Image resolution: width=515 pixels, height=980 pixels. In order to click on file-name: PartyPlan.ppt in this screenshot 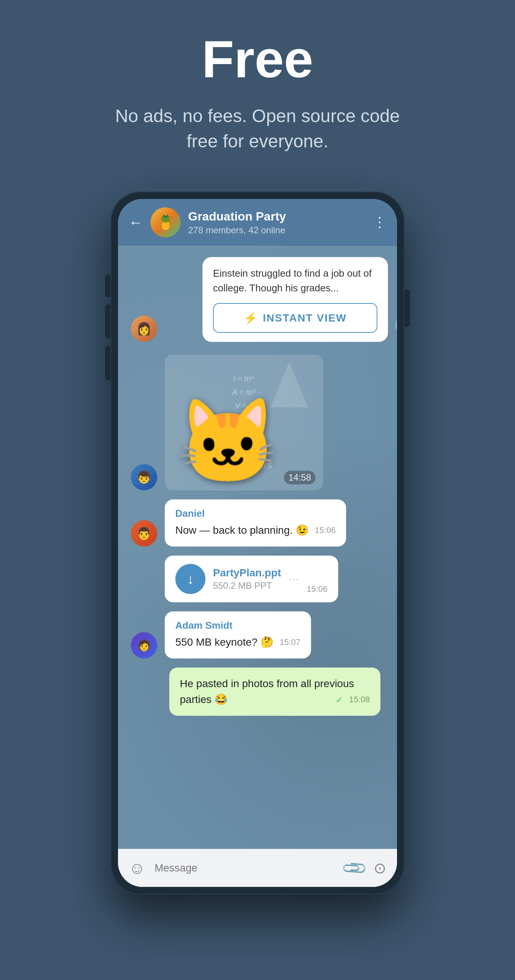, I will do `click(247, 573)`.